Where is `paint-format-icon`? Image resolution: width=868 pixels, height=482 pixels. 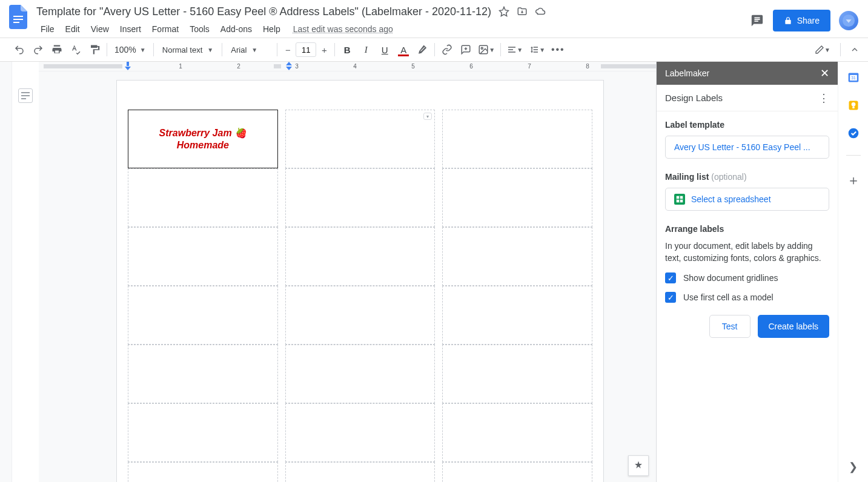 paint-format-icon is located at coordinates (94, 50).